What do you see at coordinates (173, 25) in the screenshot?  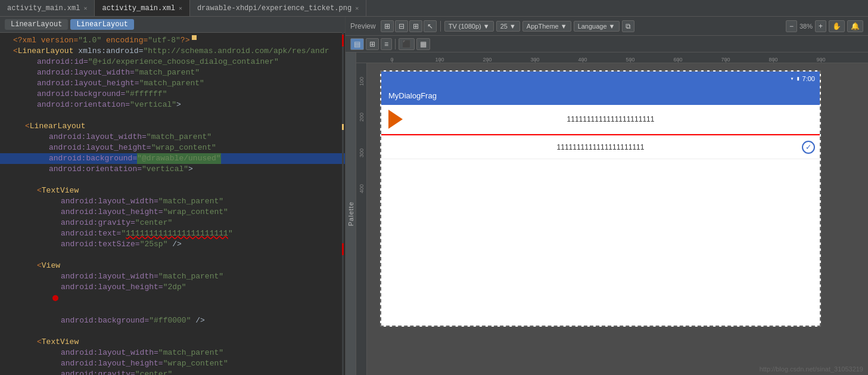 I see `layout-tabs: LinearLayout LinearLayout` at bounding box center [173, 25].